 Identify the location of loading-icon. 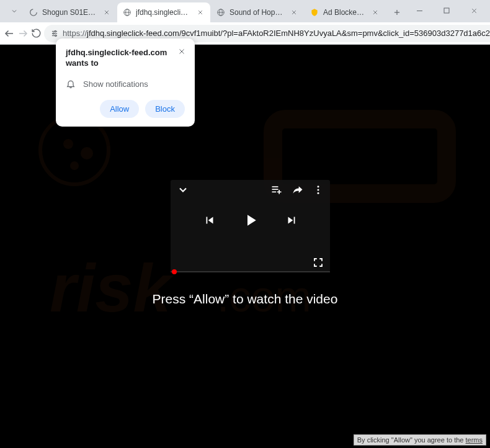
(33, 12).